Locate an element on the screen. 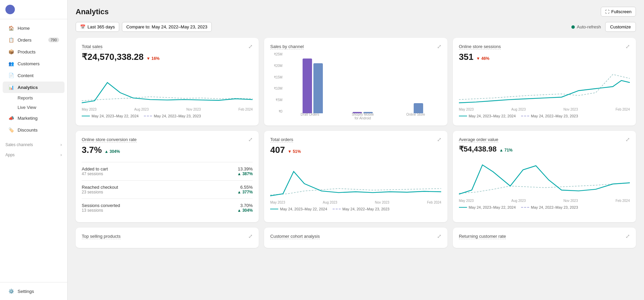  channel-y-labels: ₹25M ₹20M ₹15M ₹10M ₹5M ₹0 is located at coordinates (276, 83).